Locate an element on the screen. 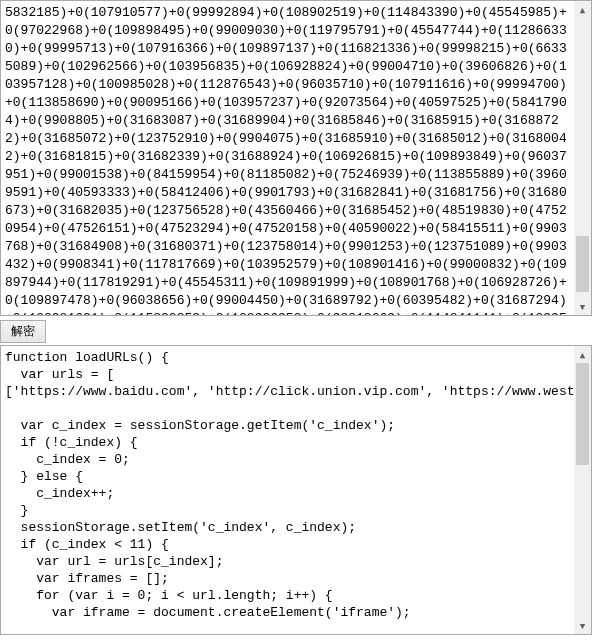 Image resolution: width=592 pixels, height=640 pixels. bottom-scroll-track is located at coordinates (582, 490).